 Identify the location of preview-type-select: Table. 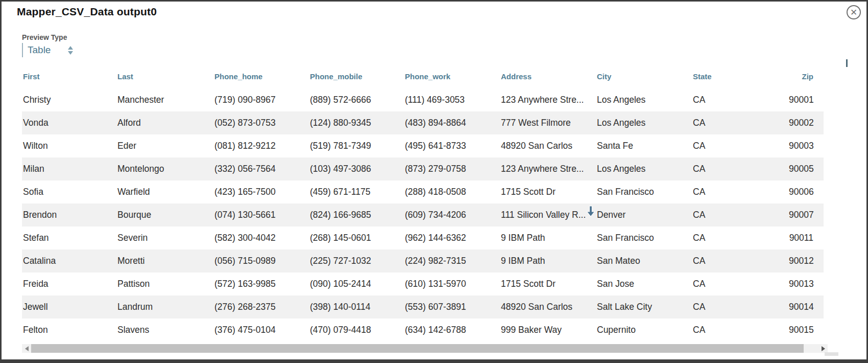
(49, 50).